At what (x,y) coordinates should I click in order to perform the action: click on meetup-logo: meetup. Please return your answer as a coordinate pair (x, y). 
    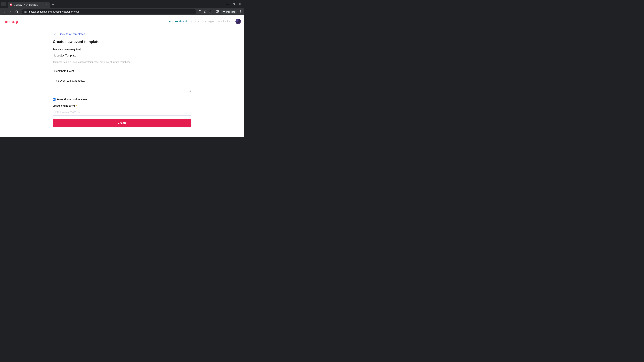
    Looking at the image, I should click on (11, 21).